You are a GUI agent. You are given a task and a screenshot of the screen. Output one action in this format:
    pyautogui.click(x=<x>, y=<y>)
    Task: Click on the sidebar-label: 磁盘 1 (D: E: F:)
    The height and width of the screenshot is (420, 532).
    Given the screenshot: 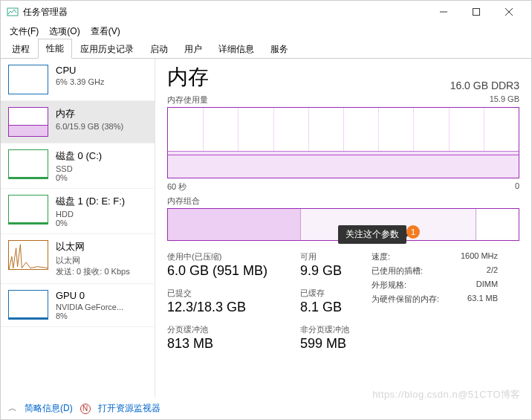 What is the action you would take?
    pyautogui.click(x=101, y=201)
    